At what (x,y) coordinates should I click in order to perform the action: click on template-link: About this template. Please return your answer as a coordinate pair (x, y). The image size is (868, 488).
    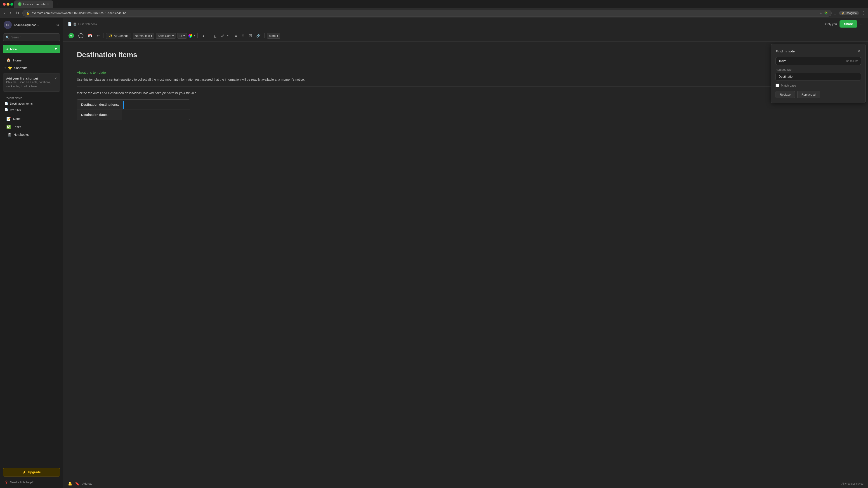
    Looking at the image, I should click on (466, 72).